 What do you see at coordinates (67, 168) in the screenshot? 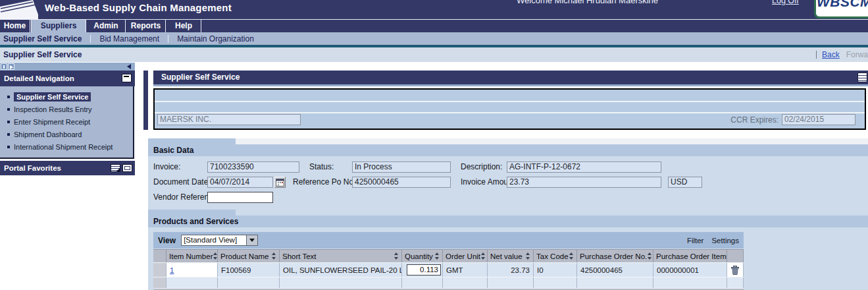
I see `portal-favorites-header: Portal Favorites` at bounding box center [67, 168].